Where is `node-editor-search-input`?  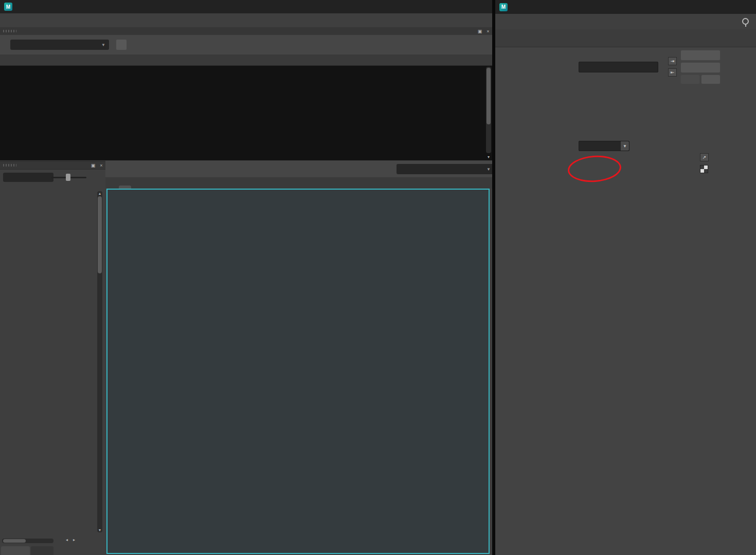 node-editor-search-input is located at coordinates (442, 169).